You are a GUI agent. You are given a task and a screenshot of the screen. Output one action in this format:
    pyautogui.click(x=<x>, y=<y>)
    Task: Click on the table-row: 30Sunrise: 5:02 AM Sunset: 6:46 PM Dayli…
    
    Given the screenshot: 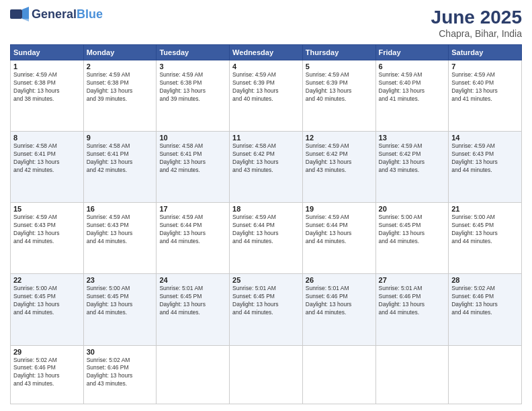 What is the action you would take?
    pyautogui.click(x=120, y=375)
    